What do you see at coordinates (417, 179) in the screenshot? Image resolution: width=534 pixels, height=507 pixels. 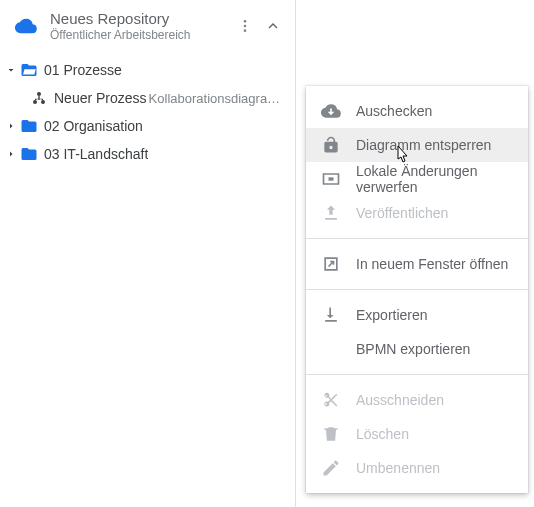 I see `menu-item-lokale-aenderungen-verwerfen: Lokale Änderungen verwerfen` at bounding box center [417, 179].